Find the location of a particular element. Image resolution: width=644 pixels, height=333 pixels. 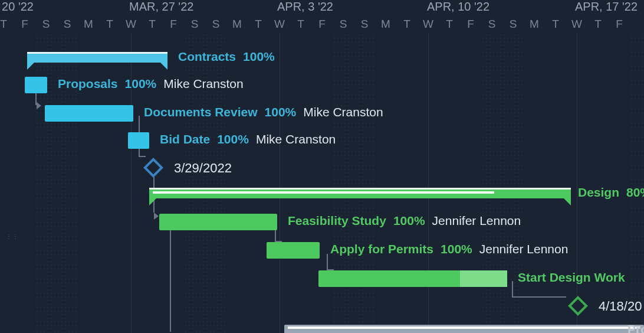

summary-name: Design is located at coordinates (599, 192).